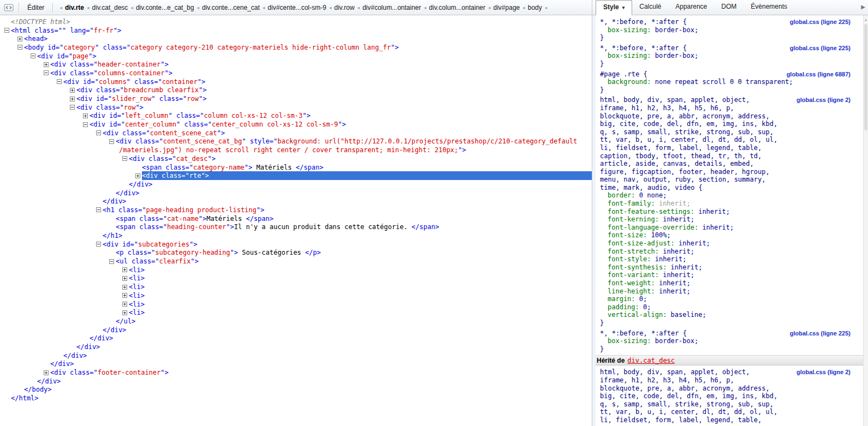  What do you see at coordinates (9, 8) in the screenshot?
I see `html-inspector-icon` at bounding box center [9, 8].